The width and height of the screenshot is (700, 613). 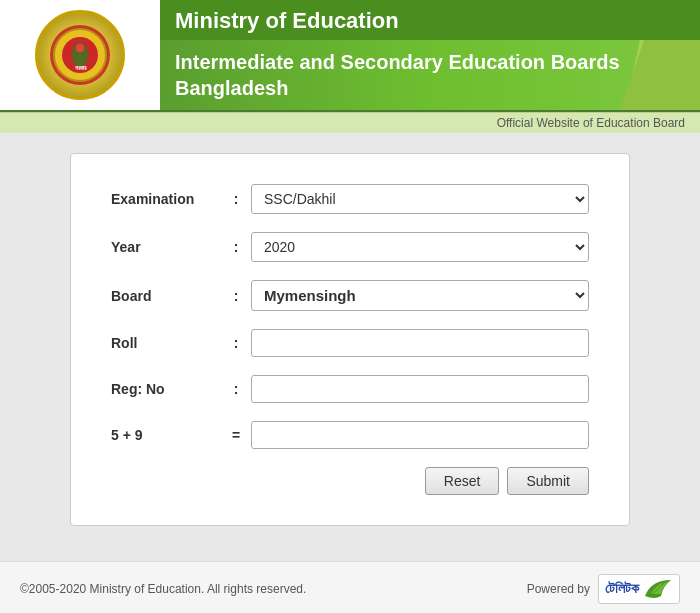 I want to click on captcha-equals: =, so click(x=236, y=435).